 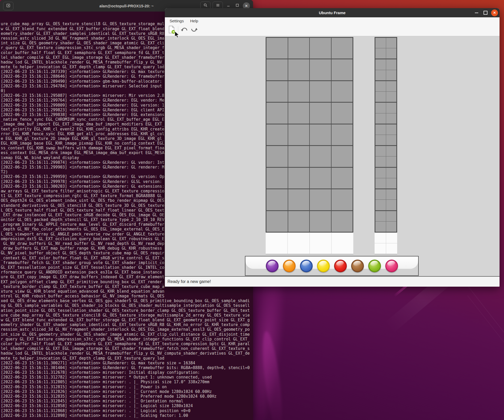 What do you see at coordinates (375, 266) in the screenshot?
I see `peg-ball-green` at bounding box center [375, 266].